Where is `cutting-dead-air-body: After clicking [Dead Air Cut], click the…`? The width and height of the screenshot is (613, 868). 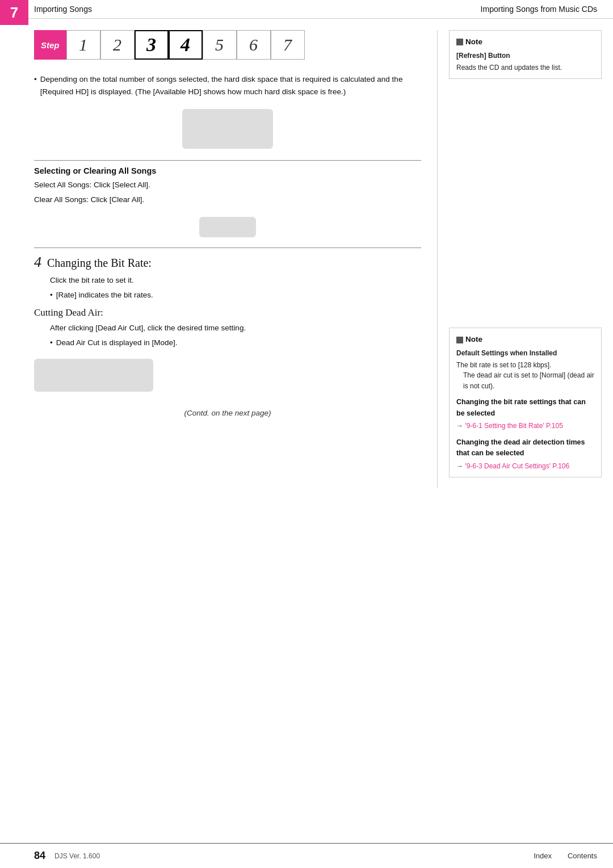
cutting-dead-air-body: After clicking [Dead Air Cut], click the… is located at coordinates (228, 336).